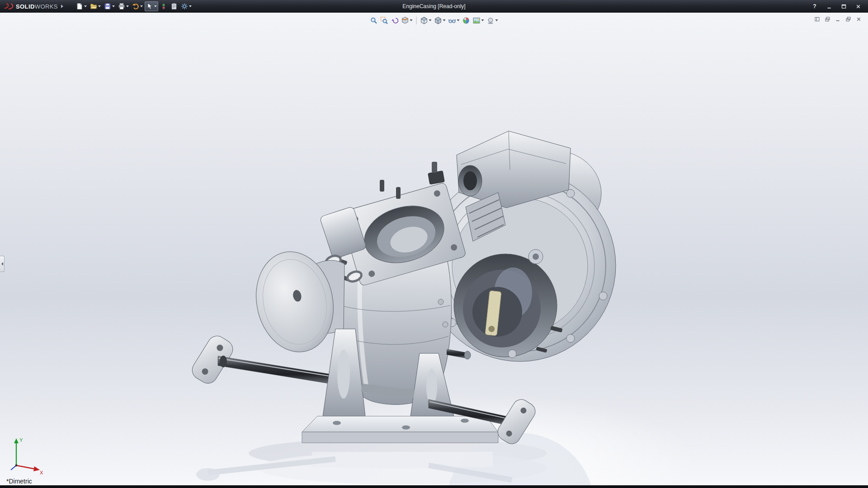 The height and width of the screenshot is (488, 868). What do you see at coordinates (296, 302) in the screenshot?
I see `clutch-cover-disc` at bounding box center [296, 302].